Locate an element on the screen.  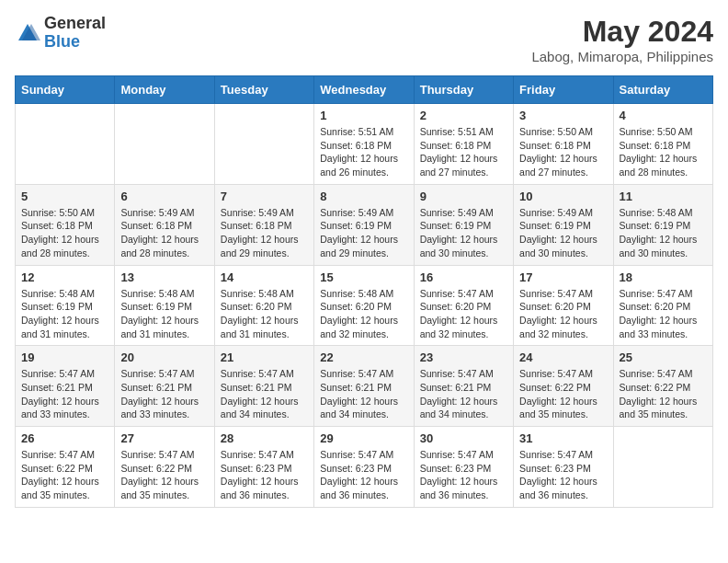
day-info: Sunrise: 5:51 AM Sunset: 6:18 PM Dayligh… is located at coordinates (463, 153).